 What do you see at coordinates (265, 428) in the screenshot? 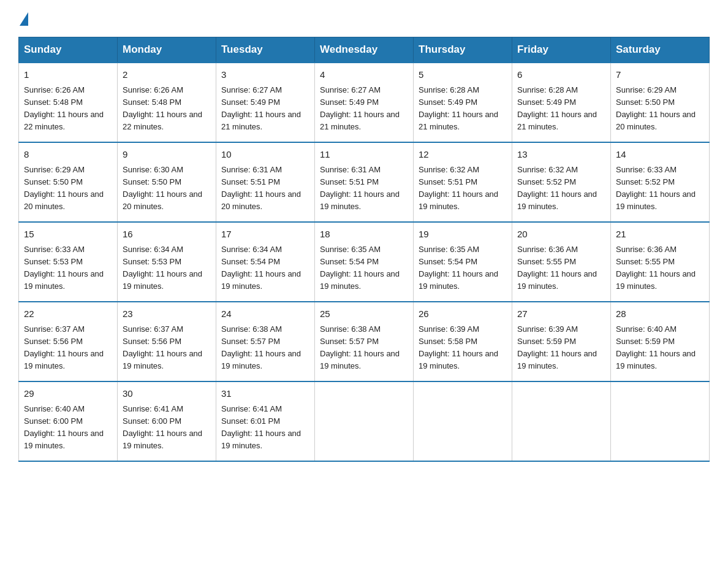
I see `day-info: Sunrise: 6:41 AMSunset: 6:01 PMDaylight:…` at bounding box center [265, 428].